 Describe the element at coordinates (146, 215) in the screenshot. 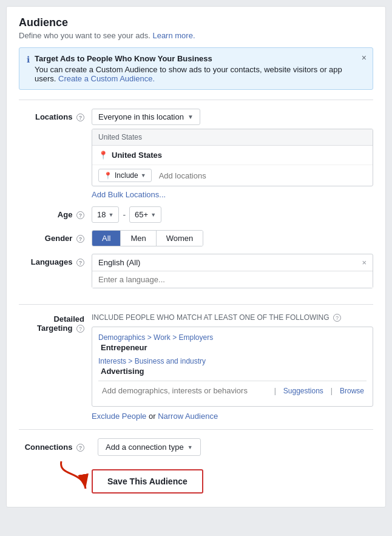

I see `age-max-dropdown: 65+ ▼` at that location.